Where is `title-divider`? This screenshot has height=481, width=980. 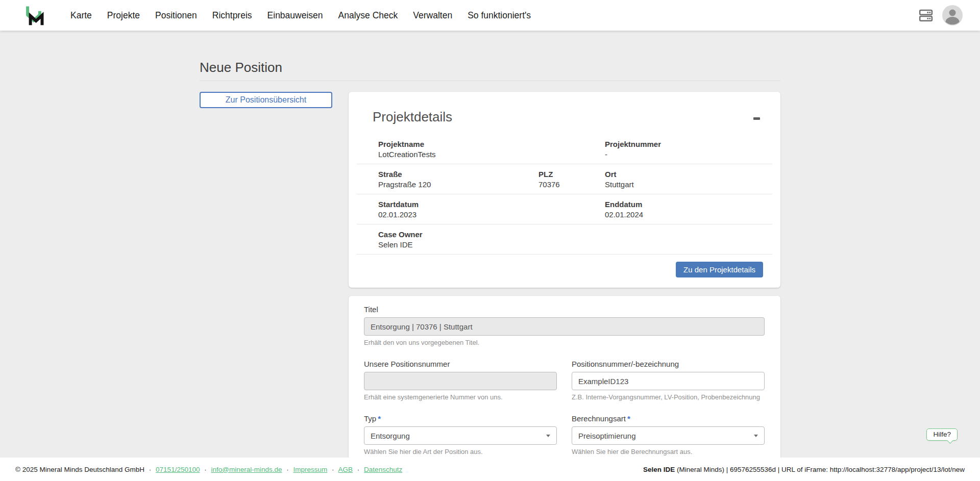 title-divider is located at coordinates (490, 81).